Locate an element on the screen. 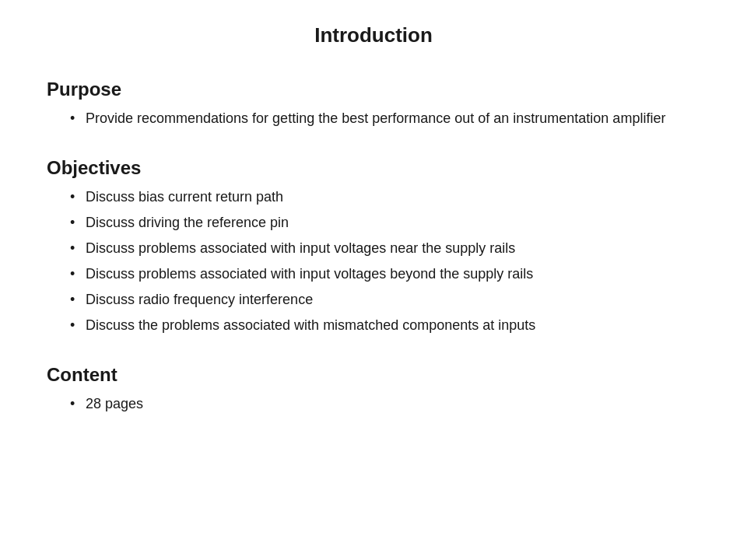 The height and width of the screenshot is (560, 747). section-heading-purpose: Purpose is located at coordinates (374, 89).